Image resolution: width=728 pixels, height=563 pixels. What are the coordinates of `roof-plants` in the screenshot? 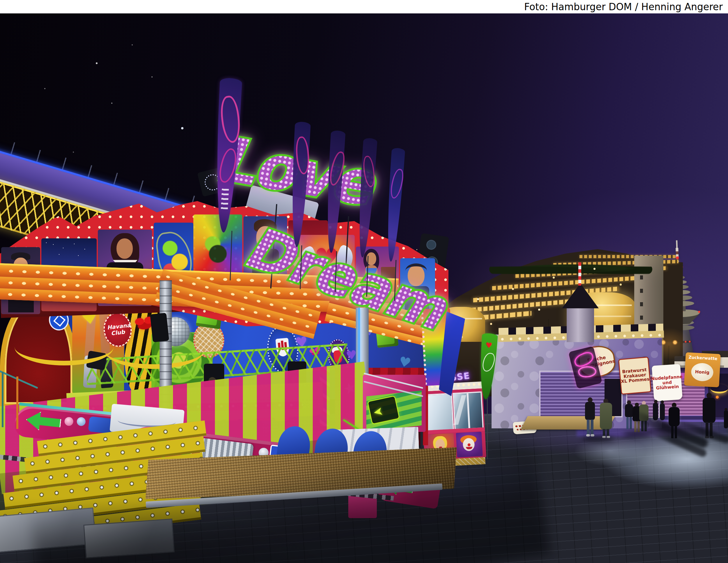 It's located at (571, 269).